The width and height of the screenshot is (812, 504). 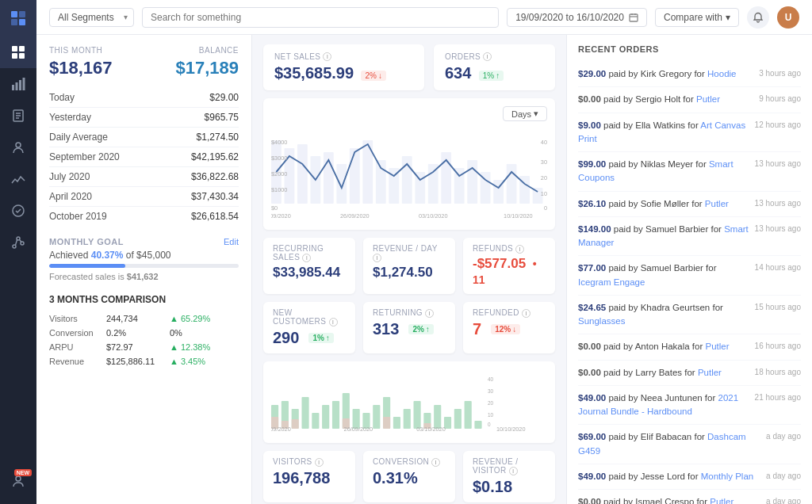 I want to click on sidebar-item-orders, so click(x=18, y=116).